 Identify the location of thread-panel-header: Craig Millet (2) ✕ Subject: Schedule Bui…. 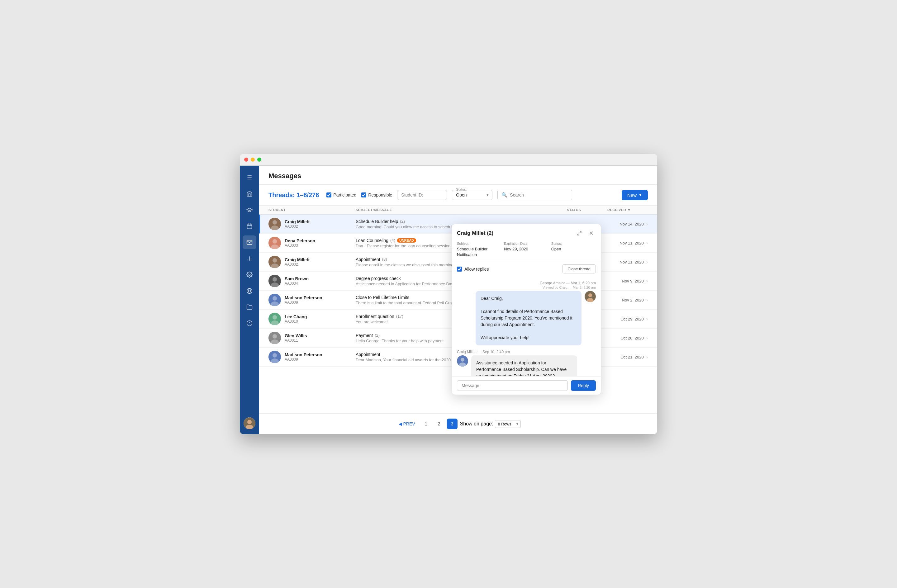
(526, 243).